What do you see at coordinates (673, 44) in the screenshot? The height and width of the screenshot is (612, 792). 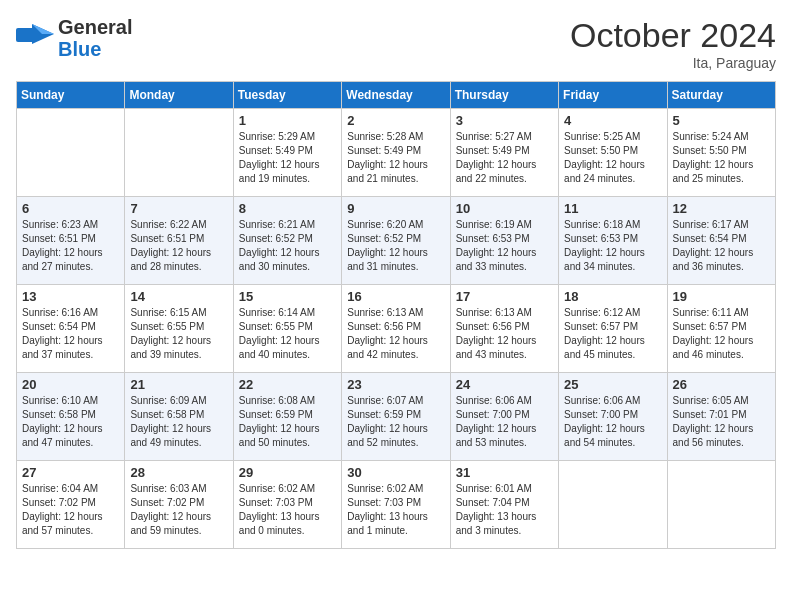 I see `title-area: October 2024 Ita, Paraguay` at bounding box center [673, 44].